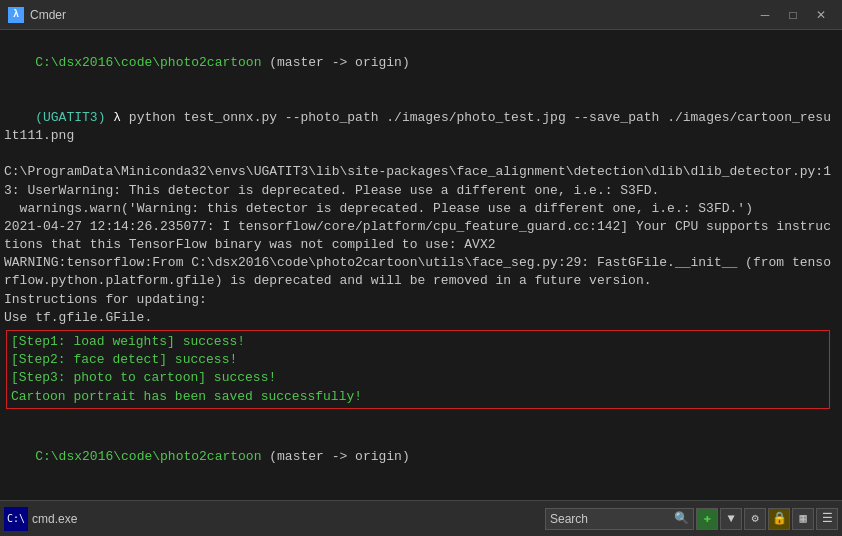  What do you see at coordinates (40, 519) in the screenshot?
I see `status-left: C:\ cmd.exe` at bounding box center [40, 519].